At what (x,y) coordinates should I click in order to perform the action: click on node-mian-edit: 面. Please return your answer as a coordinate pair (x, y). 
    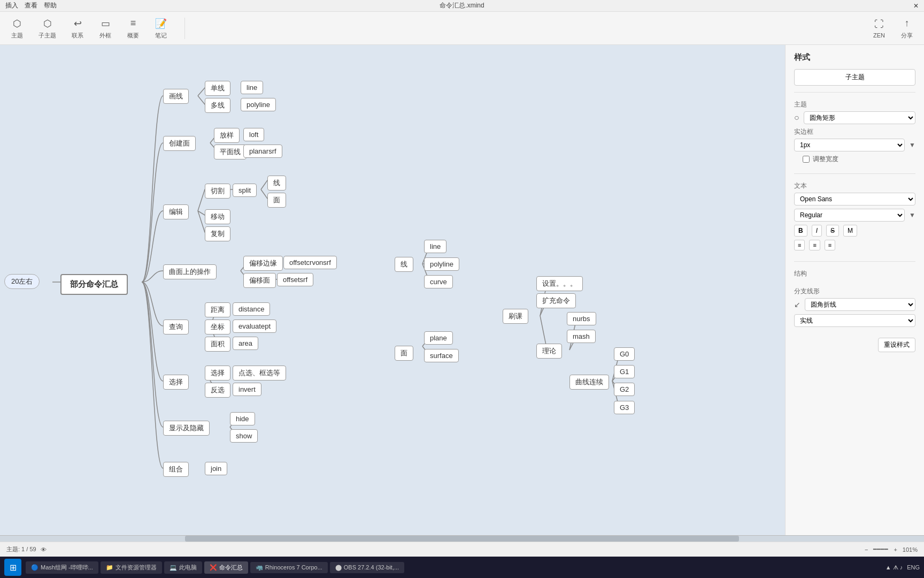
    Looking at the image, I should click on (277, 200).